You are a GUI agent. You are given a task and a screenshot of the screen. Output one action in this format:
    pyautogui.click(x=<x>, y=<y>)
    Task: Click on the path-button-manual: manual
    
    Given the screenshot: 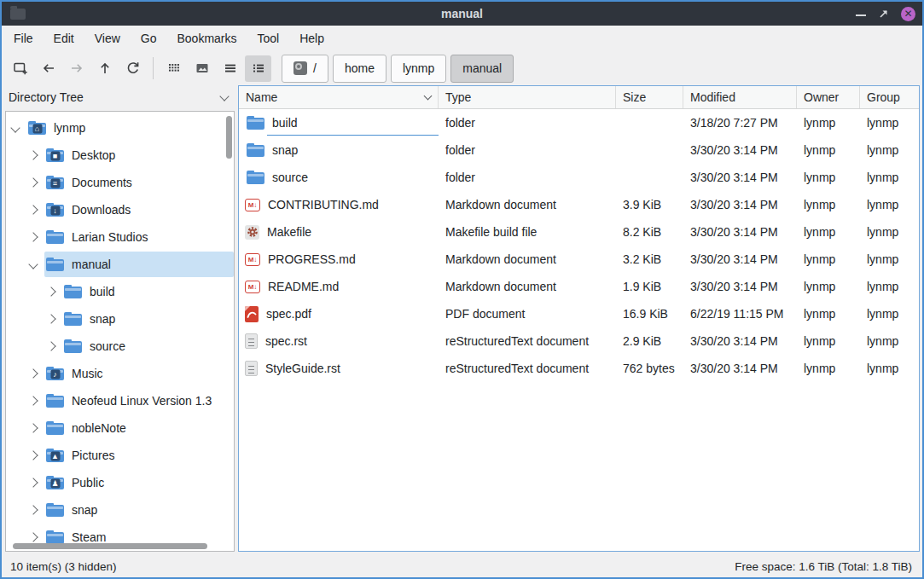 What is the action you would take?
    pyautogui.click(x=482, y=68)
    